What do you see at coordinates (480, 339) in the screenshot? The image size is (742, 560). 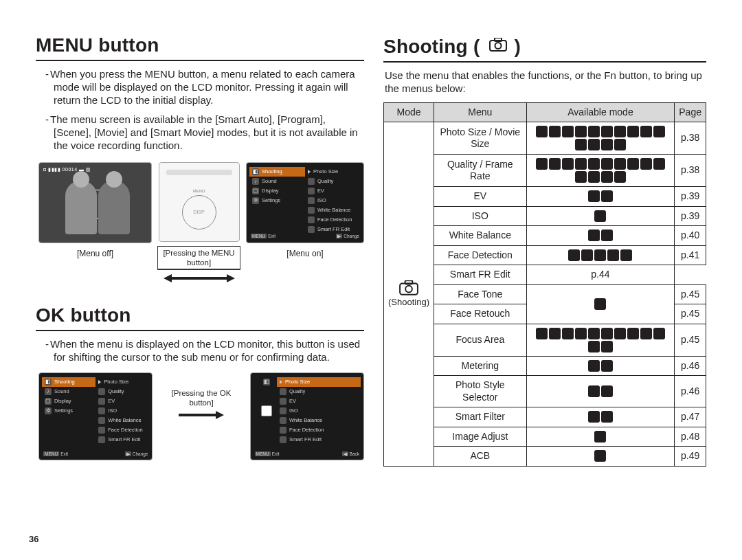 I see `table-menu-cell: Focus Area` at bounding box center [480, 339].